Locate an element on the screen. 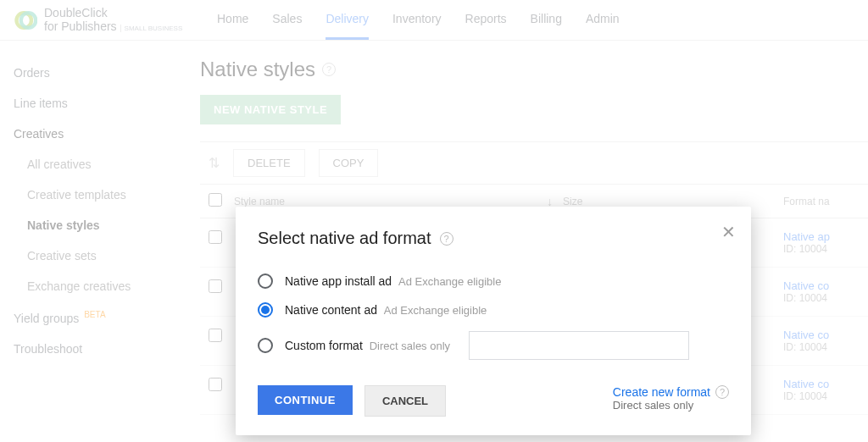  option-content-ad: Native content ad Ad Exchange eligible is located at coordinates (493, 310).